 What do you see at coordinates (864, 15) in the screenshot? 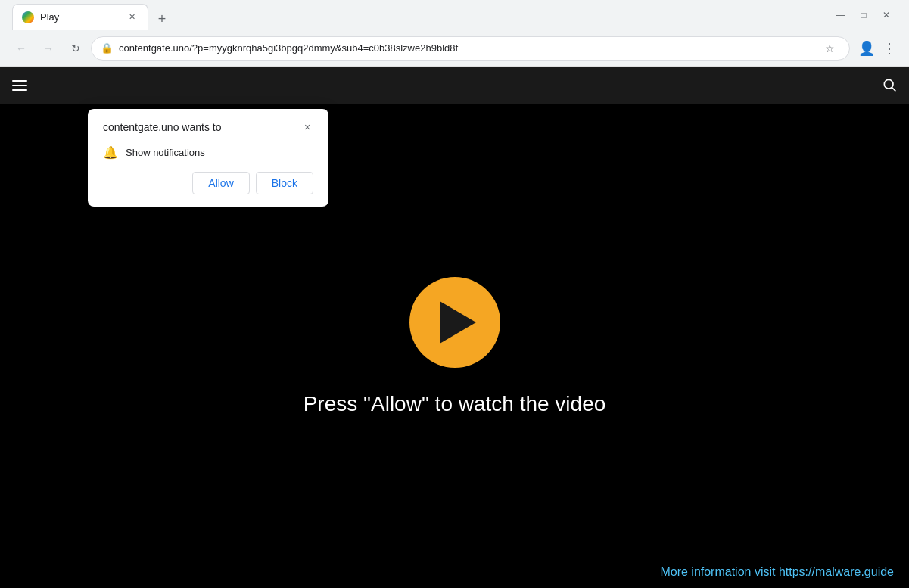
I see `window-controls: — □ ✕` at bounding box center [864, 15].